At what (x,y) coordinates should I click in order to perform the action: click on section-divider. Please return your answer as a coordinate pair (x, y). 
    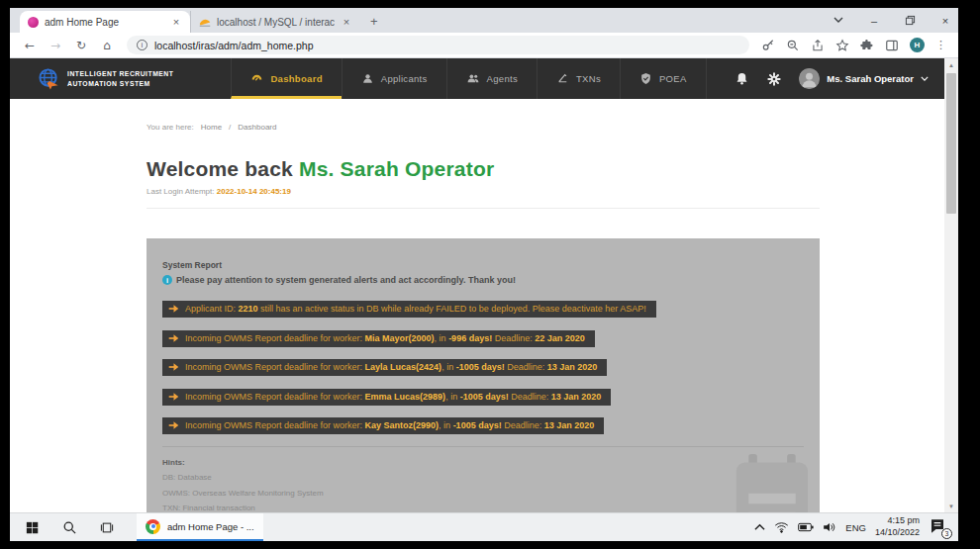
    Looking at the image, I should click on (483, 208).